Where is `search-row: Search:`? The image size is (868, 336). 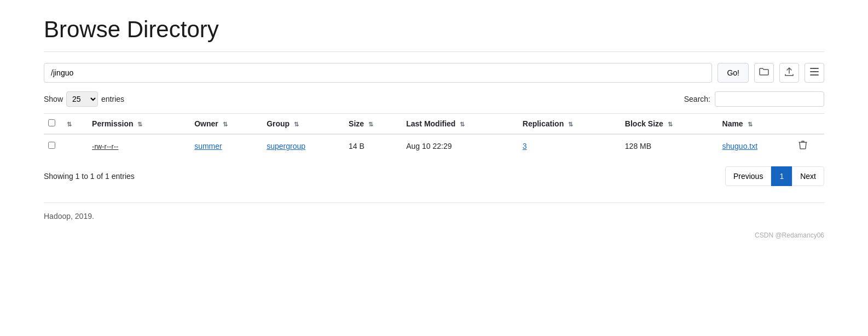 search-row: Search: is located at coordinates (754, 99).